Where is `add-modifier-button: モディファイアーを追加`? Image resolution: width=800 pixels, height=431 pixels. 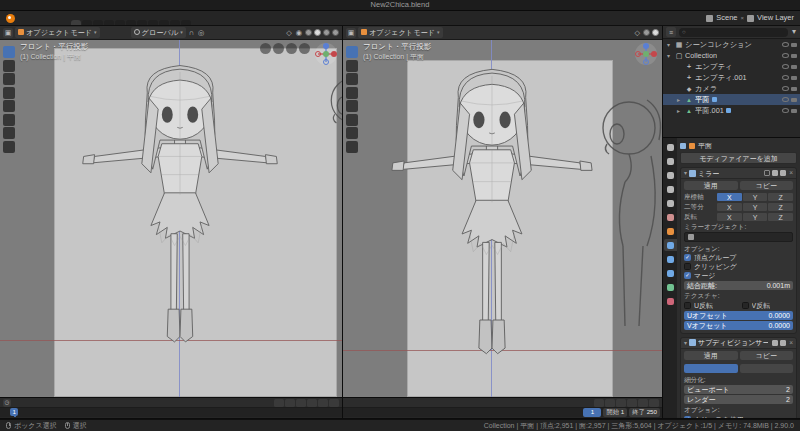
add-modifier-button: モディファイアーを追加 is located at coordinates (738, 158).